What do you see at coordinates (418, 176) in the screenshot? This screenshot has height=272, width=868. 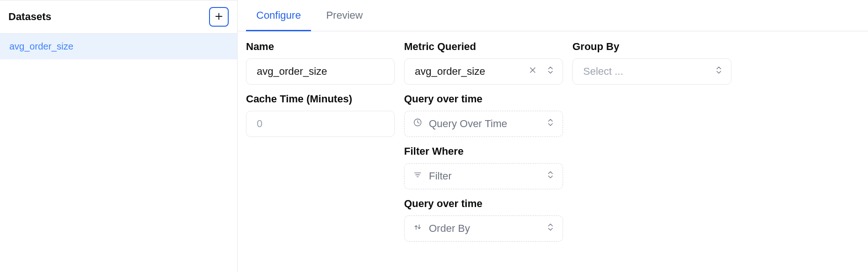 I see `filter-icon` at bounding box center [418, 176].